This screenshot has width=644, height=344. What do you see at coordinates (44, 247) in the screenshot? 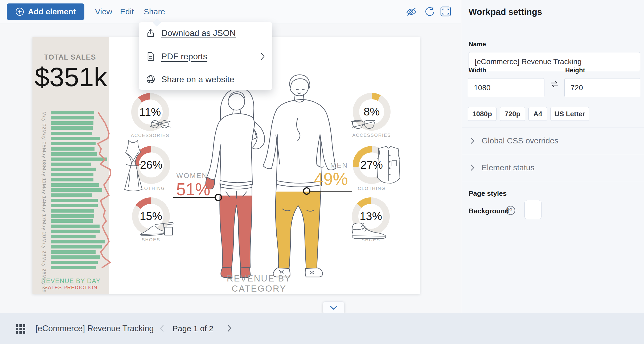
I see `date-tick-label: May 23` at bounding box center [44, 247].